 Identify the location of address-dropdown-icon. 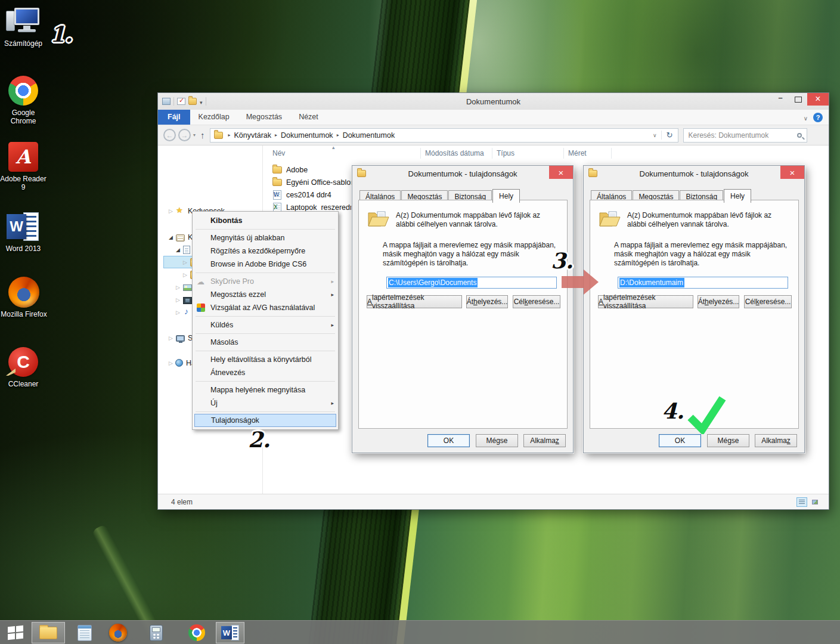
(655, 135).